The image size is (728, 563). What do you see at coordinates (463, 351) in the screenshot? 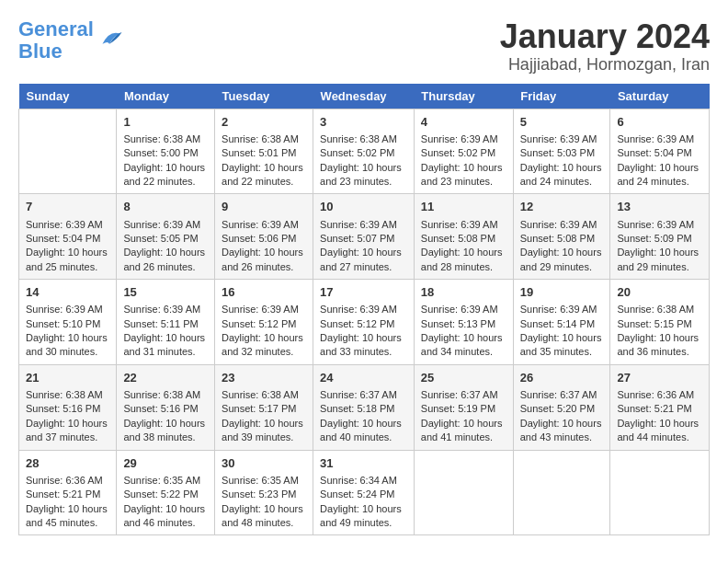
I see `cell-content-line: and 34 minutes.` at bounding box center [463, 351].